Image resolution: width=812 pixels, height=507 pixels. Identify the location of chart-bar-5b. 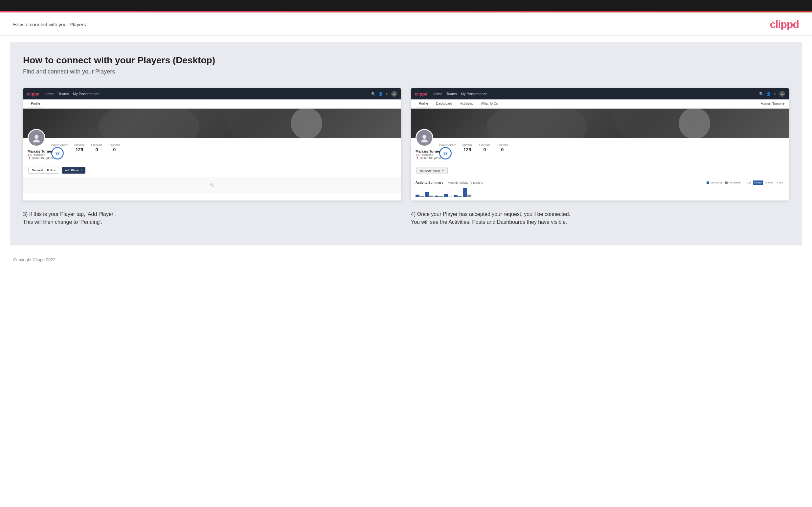
(460, 196).